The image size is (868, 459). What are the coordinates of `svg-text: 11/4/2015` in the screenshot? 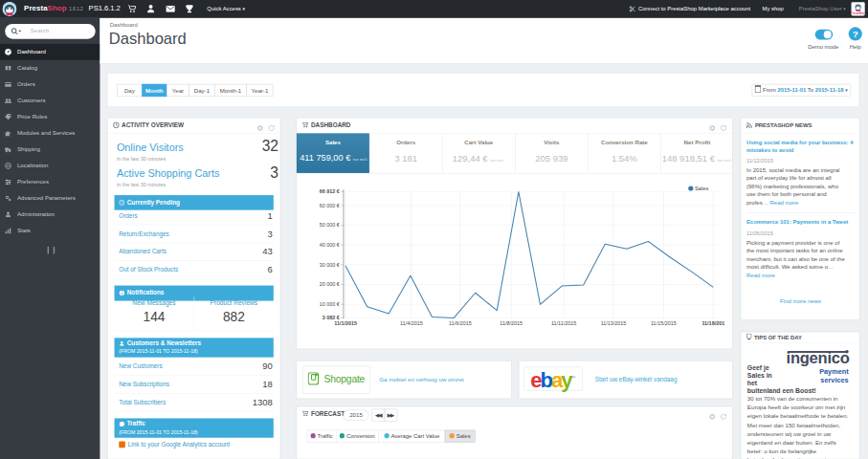 It's located at (412, 323).